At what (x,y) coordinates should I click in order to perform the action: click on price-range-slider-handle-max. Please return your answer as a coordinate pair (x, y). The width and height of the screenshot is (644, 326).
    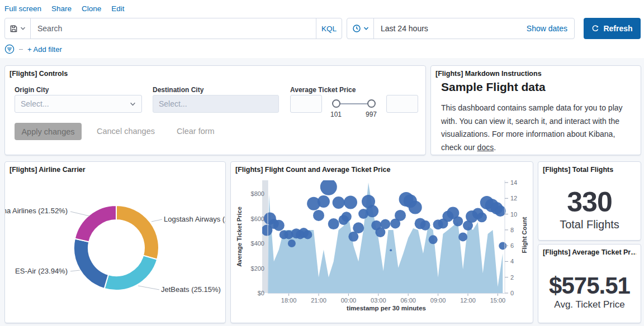
    Looking at the image, I should click on (371, 104).